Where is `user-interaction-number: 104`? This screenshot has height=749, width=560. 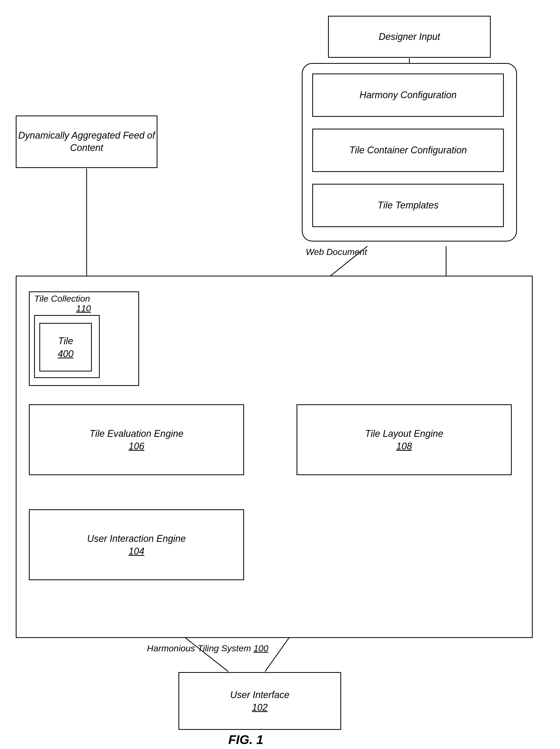
user-interaction-number: 104 is located at coordinates (137, 551).